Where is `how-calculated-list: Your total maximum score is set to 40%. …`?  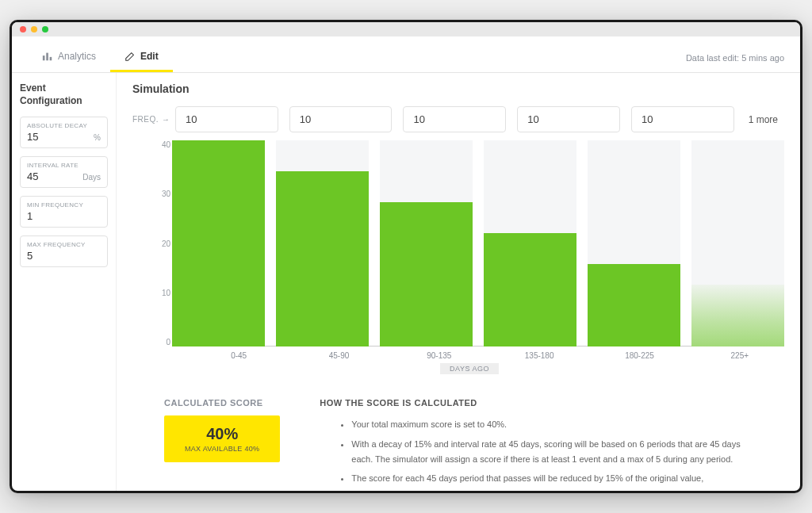
how-calculated-list: Your total maximum score is set to 40%. … is located at coordinates (542, 452).